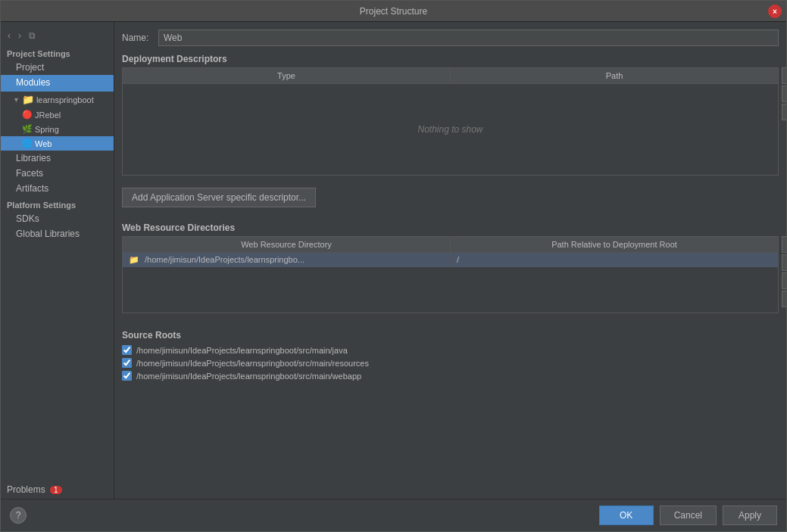  I want to click on title-bar: Project Structure ×, so click(394, 11).